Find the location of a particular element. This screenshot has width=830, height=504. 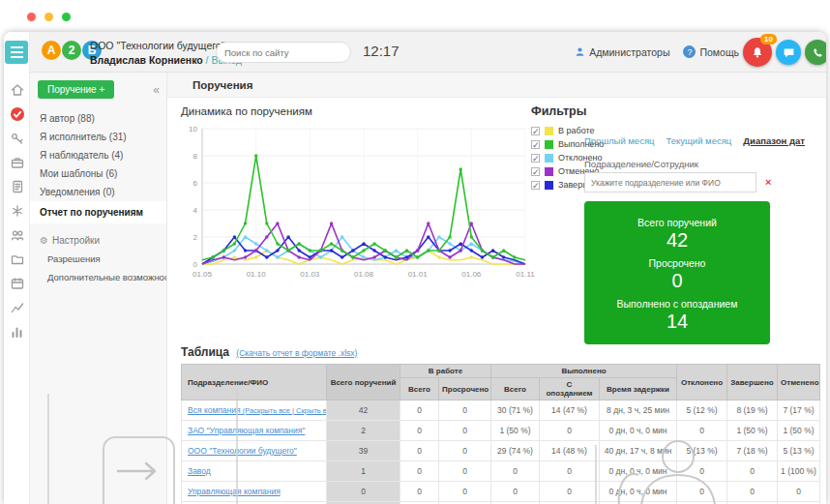

gear-icon: ⚙ is located at coordinates (44, 240).